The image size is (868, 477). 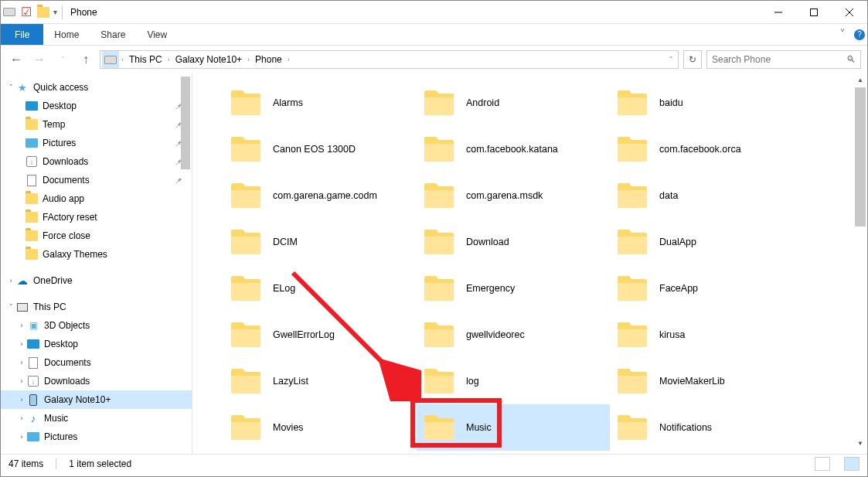 What do you see at coordinates (706, 381) in the screenshot?
I see `folder-item: MovieMakerLib` at bounding box center [706, 381].